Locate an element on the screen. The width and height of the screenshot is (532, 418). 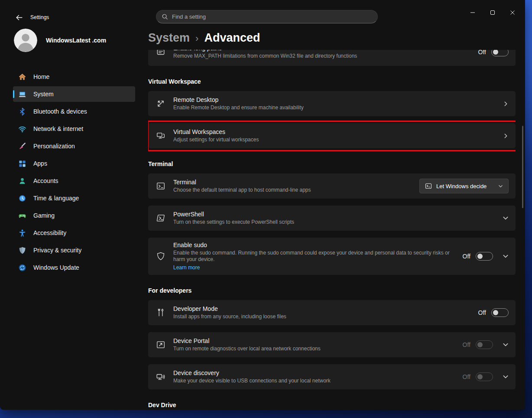
page-title: Advanced is located at coordinates (232, 38).